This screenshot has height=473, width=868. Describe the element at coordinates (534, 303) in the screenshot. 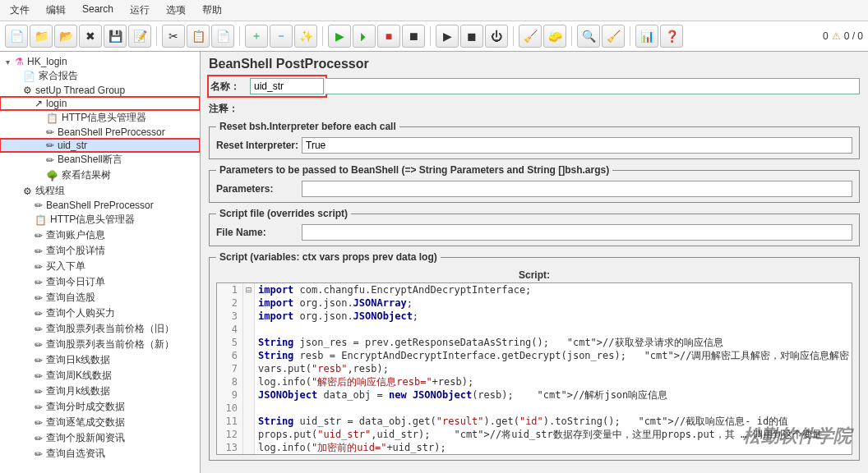

I see `code-line: 2import org.json.JSONArray;` at that location.